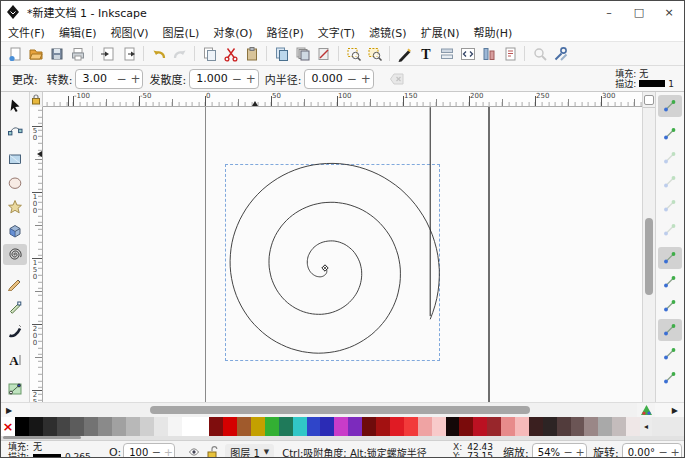 This screenshot has width=685, height=458. I want to click on gradient-tool, so click(15, 389).